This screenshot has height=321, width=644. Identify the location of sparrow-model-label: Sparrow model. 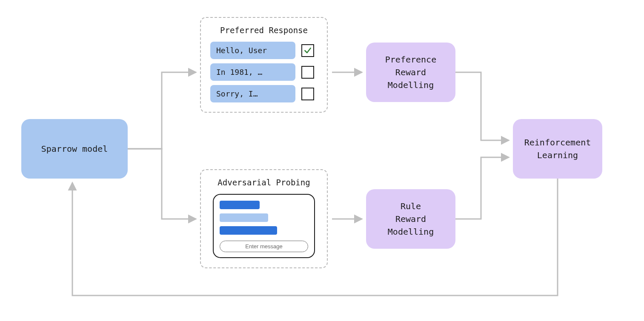
(75, 149).